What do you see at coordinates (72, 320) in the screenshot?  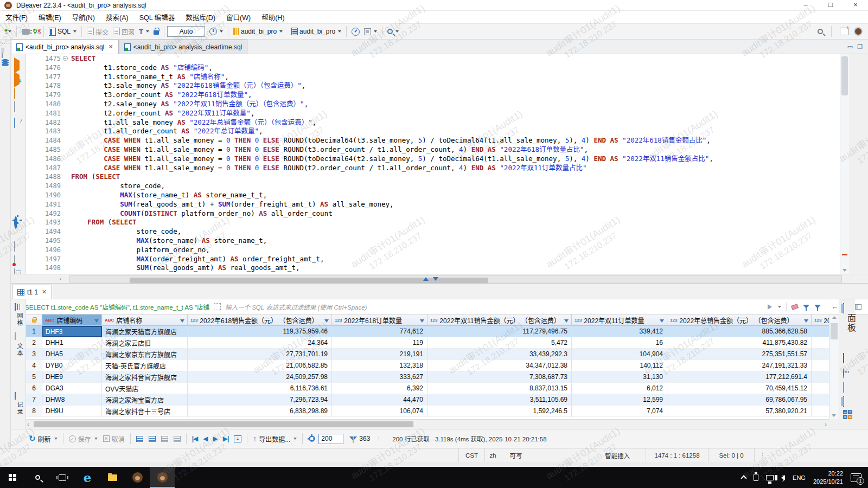 I see `column-header: ABC店铺编码` at bounding box center [72, 320].